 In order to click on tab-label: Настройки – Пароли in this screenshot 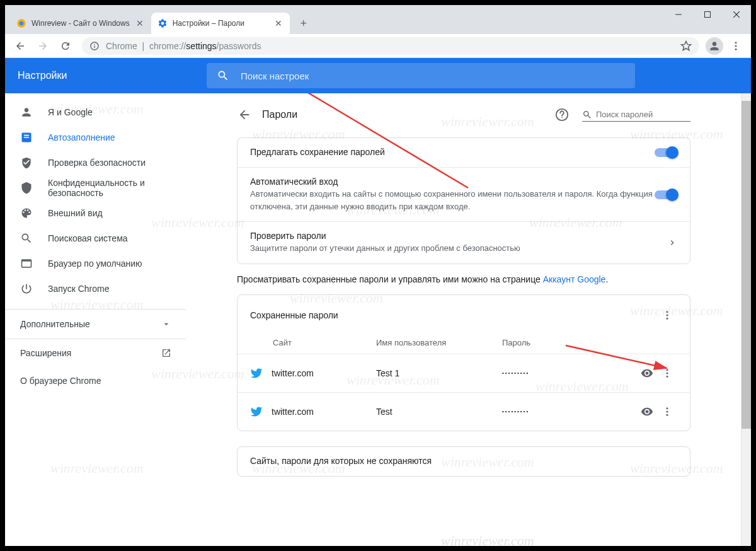, I will do `click(209, 23)`.